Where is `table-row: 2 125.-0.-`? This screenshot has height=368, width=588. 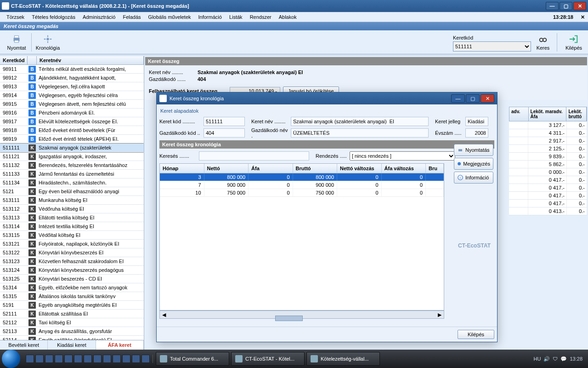
table-row: 2 125.-0.- is located at coordinates (548, 149).